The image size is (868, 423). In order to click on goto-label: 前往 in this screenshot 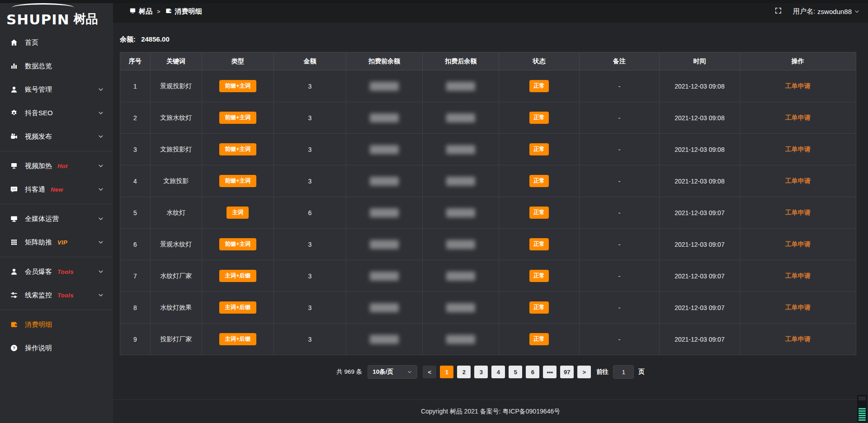, I will do `click(602, 372)`.